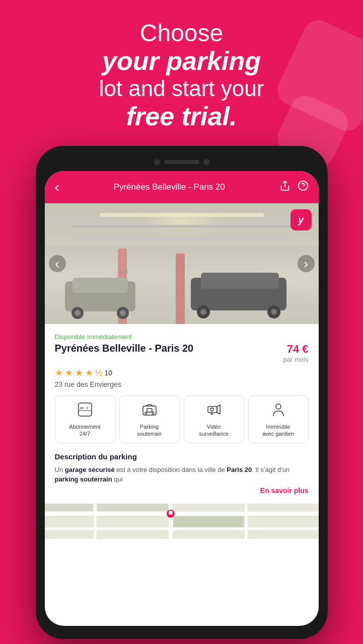 The height and width of the screenshot is (644, 363). Describe the element at coordinates (278, 411) in the screenshot. I see `feature-guardian-icon` at that location.